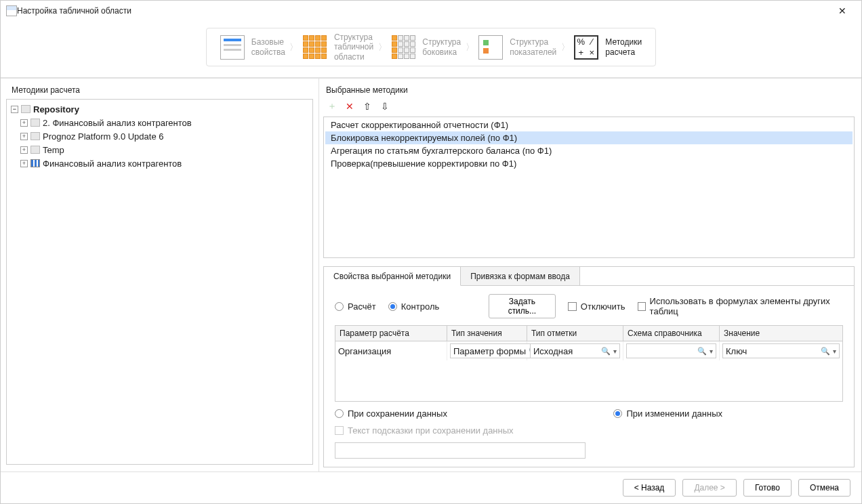 This screenshot has height=504, width=862. Describe the element at coordinates (589, 150) in the screenshot. I see `list-item: Агрегация по статьям бухгалтерского бала…` at that location.